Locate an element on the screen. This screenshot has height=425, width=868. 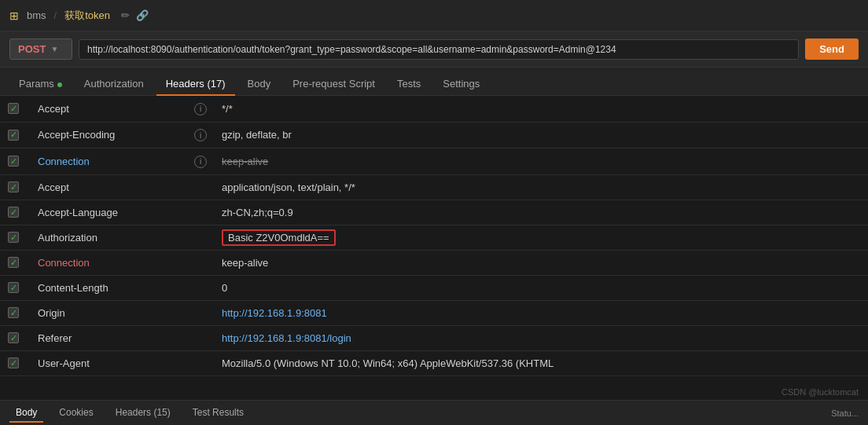
link-icon: 🔗 is located at coordinates (142, 16).